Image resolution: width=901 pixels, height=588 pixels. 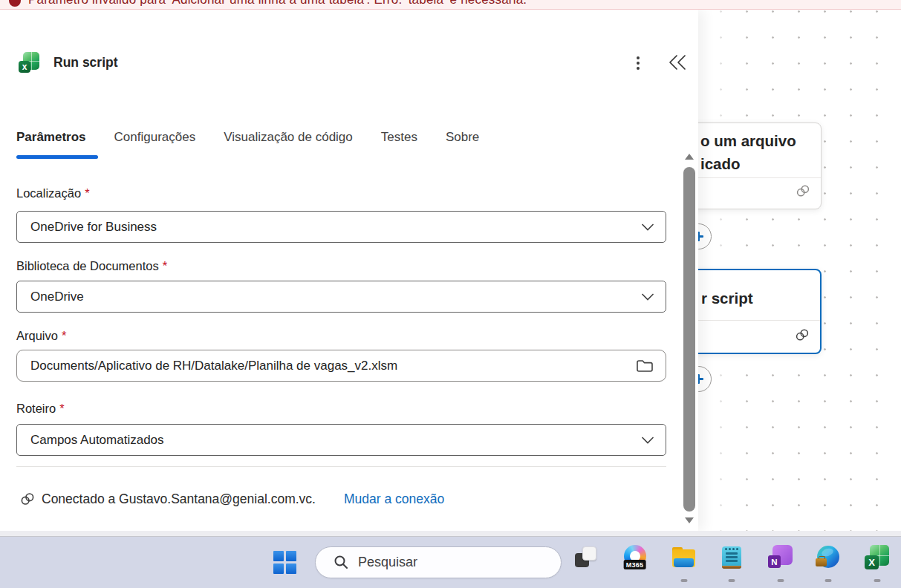 I want to click on localizacao-dropdown: OneDrive for Business, so click(x=342, y=227).